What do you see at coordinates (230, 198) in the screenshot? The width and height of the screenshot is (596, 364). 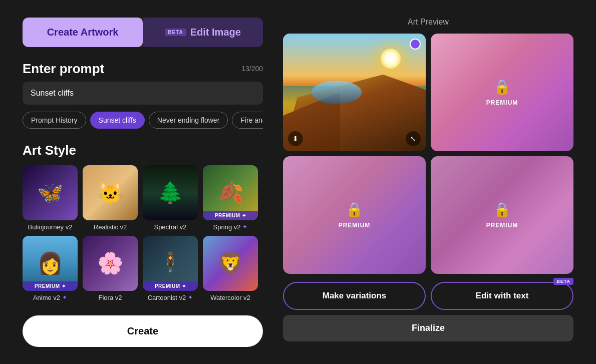 I see `style-item-spring: 🍂 PREMIUM ✦ Spring v2 ✦` at bounding box center [230, 198].